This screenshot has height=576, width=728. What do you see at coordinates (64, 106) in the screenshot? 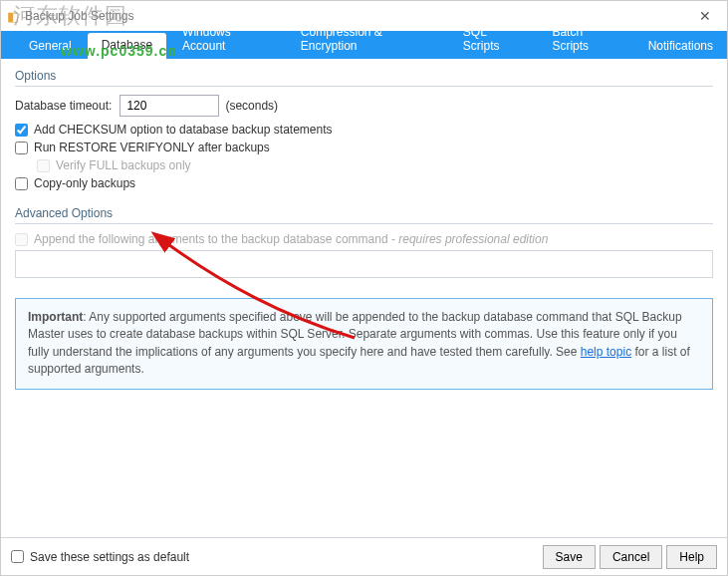
I see `timeout-label: Database timeout:` at bounding box center [64, 106].